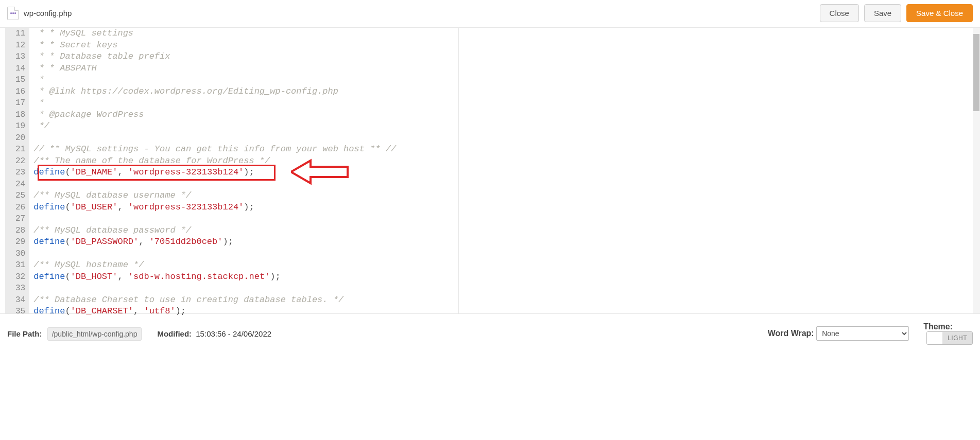  Describe the element at coordinates (490, 14) in the screenshot. I see `editor-header: wp-config.php Close Save Save & Close` at that location.